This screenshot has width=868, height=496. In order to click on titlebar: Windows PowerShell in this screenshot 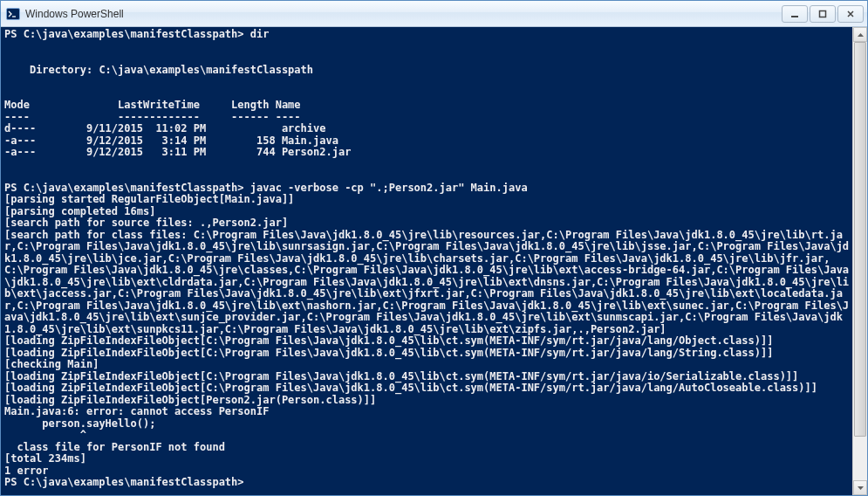, I will do `click(434, 14)`.